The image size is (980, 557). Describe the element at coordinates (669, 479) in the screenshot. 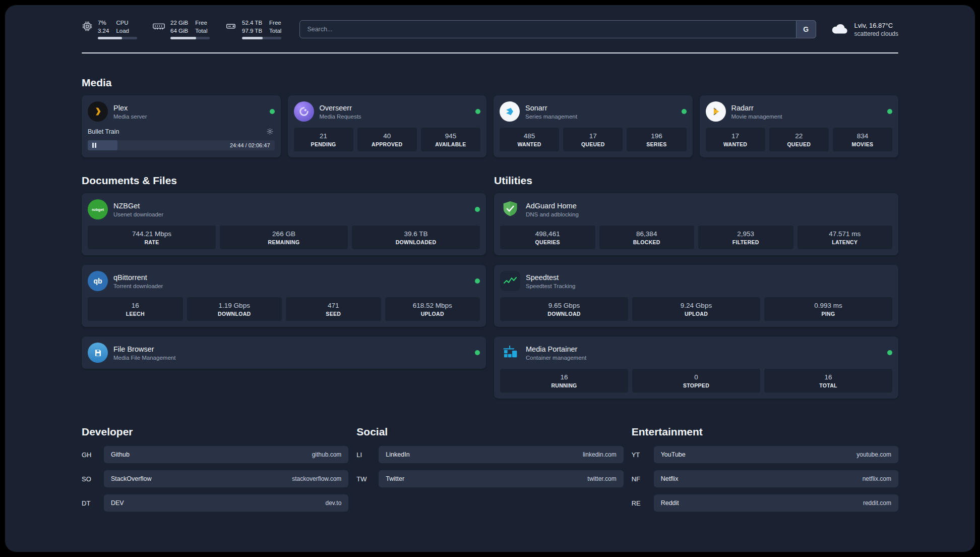

I see `bookmark-name: Netflix` at that location.